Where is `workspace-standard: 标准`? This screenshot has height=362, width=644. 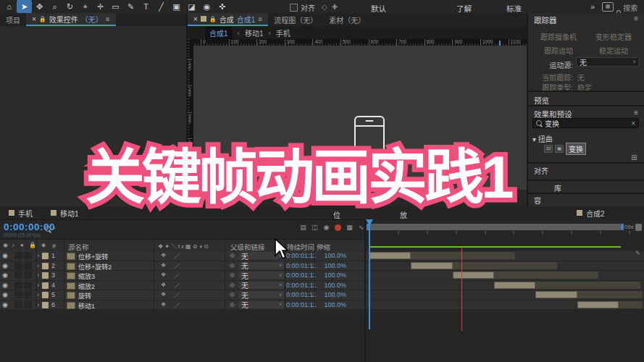 workspace-standard: 标准 is located at coordinates (514, 9).